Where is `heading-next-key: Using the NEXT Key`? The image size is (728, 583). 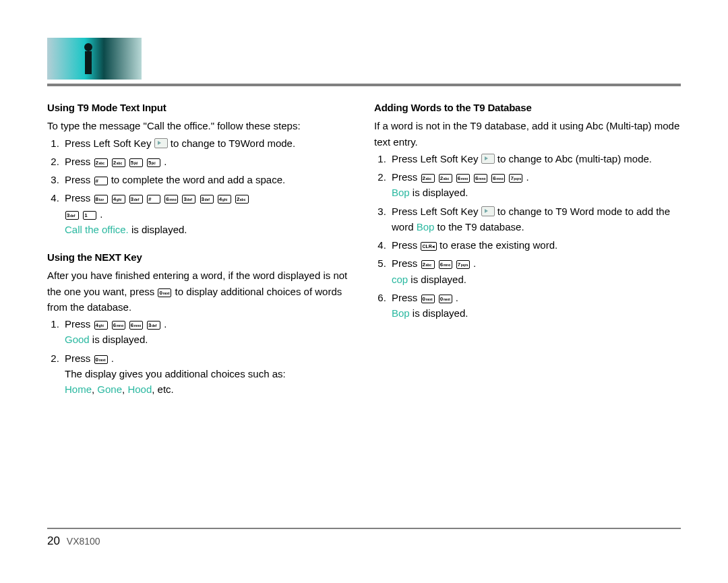
heading-next-key: Using the NEXT Key is located at coordinates (201, 257).